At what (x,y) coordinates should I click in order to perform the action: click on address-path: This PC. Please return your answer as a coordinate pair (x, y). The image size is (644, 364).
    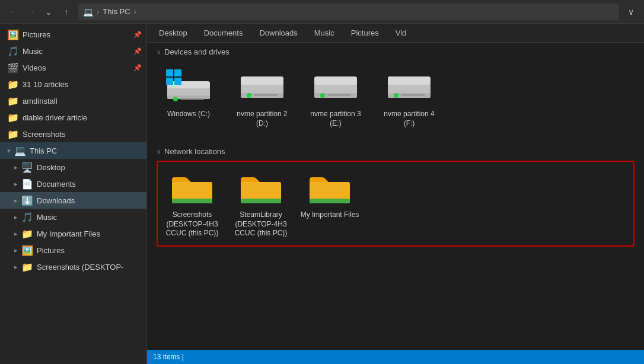
    Looking at the image, I should click on (116, 12).